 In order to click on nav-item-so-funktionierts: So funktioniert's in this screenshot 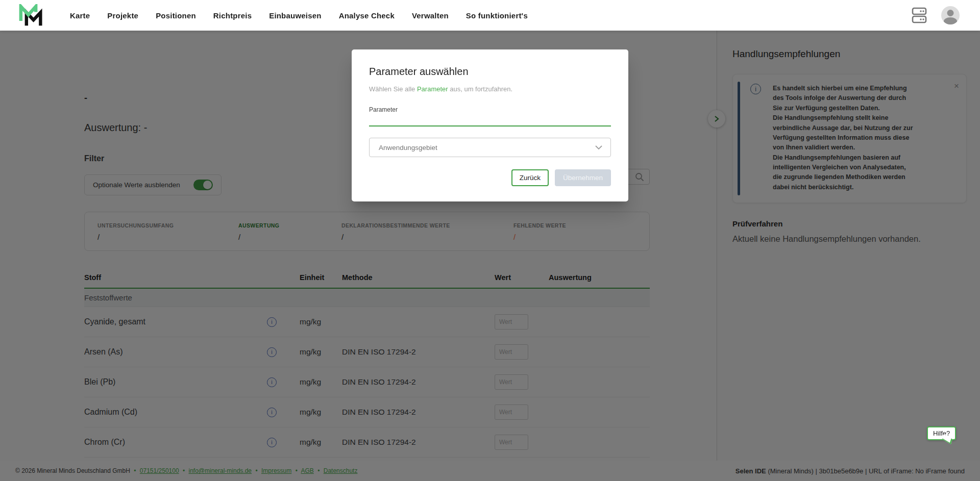, I will do `click(497, 15)`.